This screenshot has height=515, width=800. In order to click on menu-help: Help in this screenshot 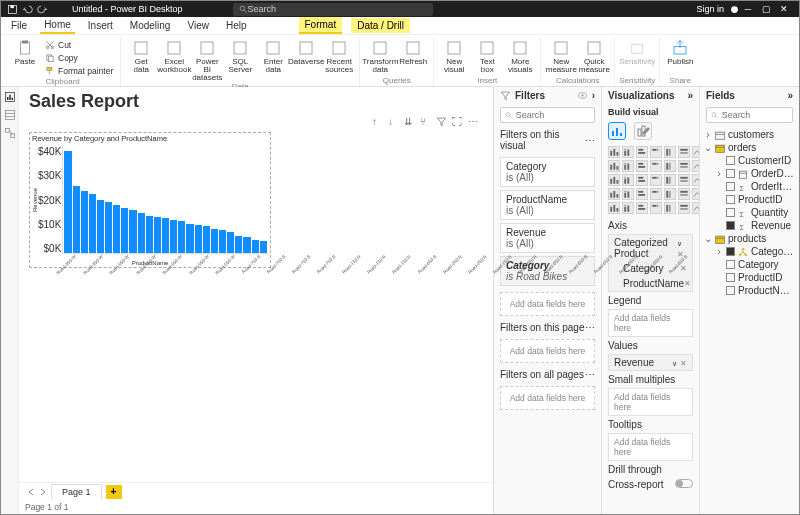, I will do `click(236, 26)`.